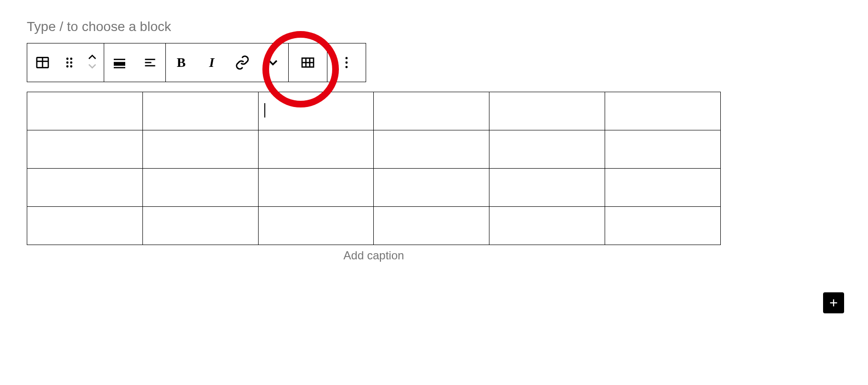 Image resolution: width=868 pixels, height=385 pixels. What do you see at coordinates (434, 27) in the screenshot?
I see `block-placeholder: Type / to choose a block` at bounding box center [434, 27].